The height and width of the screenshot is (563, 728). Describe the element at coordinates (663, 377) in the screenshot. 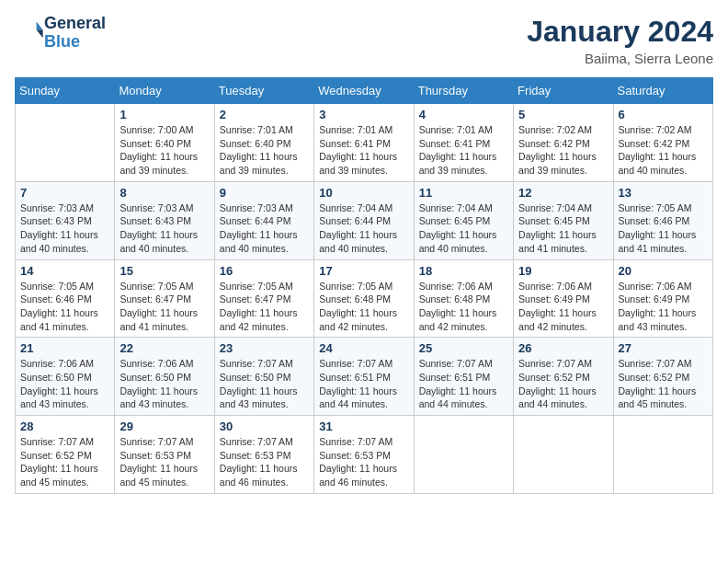

I see `calendar-cell: 27Sunrise: 7:07 AMSunset: 6:52 PMDayligh…` at that location.